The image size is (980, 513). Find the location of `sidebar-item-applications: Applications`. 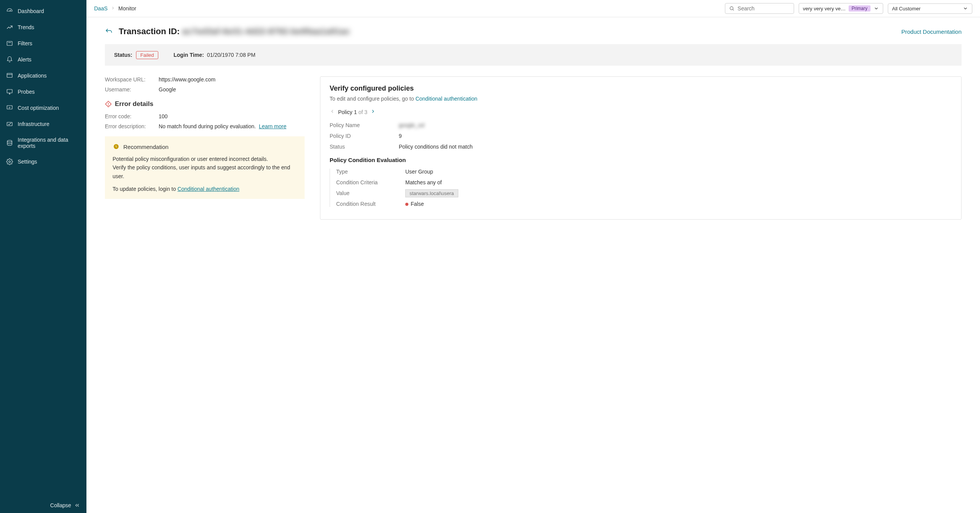

sidebar-item-applications: Applications is located at coordinates (43, 76).